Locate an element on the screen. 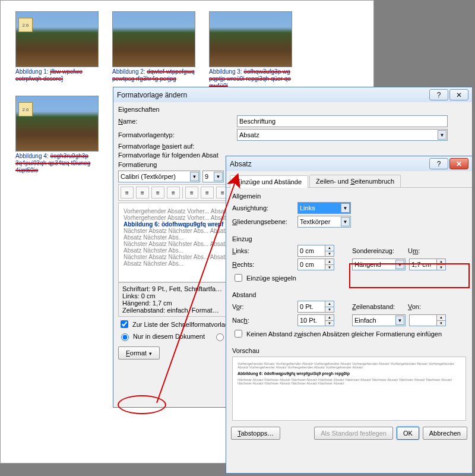  type-label: Formatvorlagentyp: is located at coordinates (178, 135).